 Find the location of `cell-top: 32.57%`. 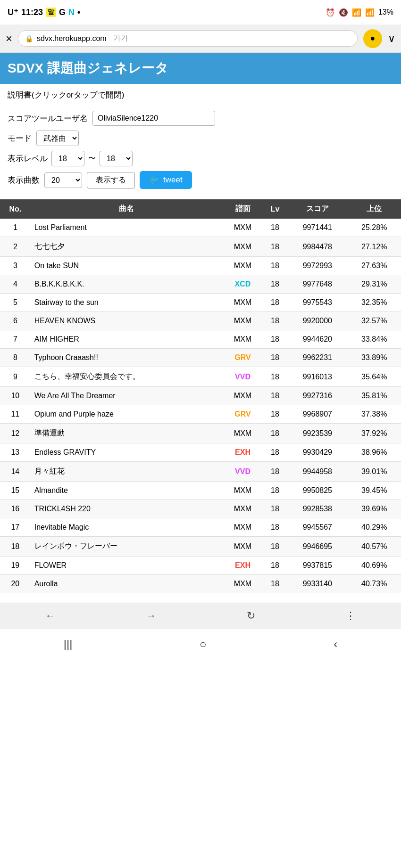

cell-top: 32.57% is located at coordinates (374, 321).